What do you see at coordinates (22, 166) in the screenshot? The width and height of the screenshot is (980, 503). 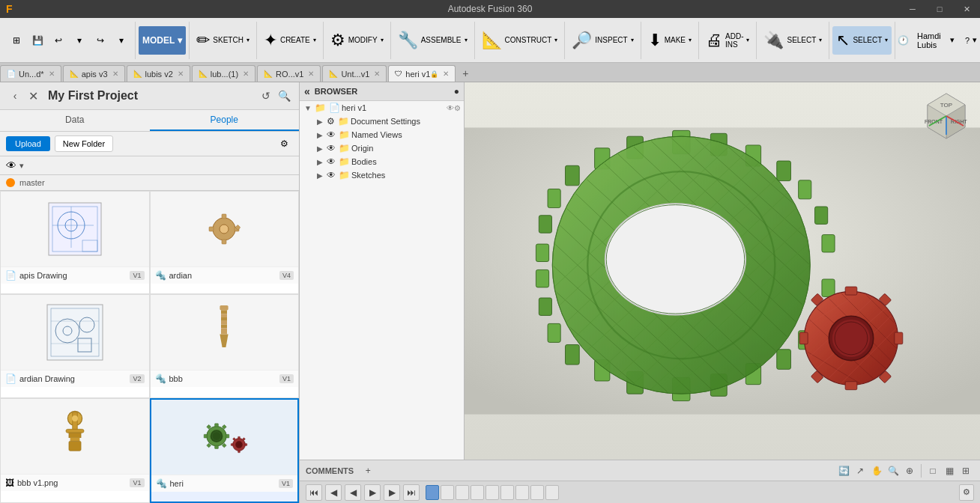 I see `filter-dropdown-button: ▾` at bounding box center [22, 166].